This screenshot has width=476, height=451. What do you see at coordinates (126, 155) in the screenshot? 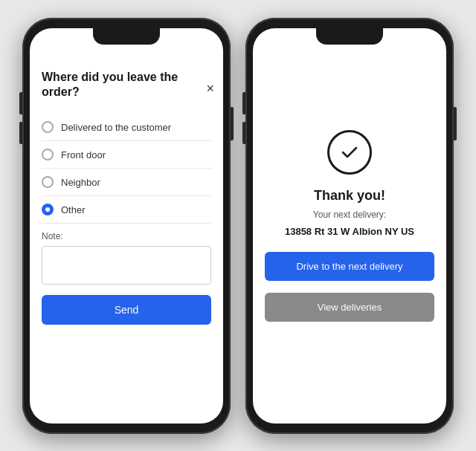
I see `option-front-door: Front door` at bounding box center [126, 155].